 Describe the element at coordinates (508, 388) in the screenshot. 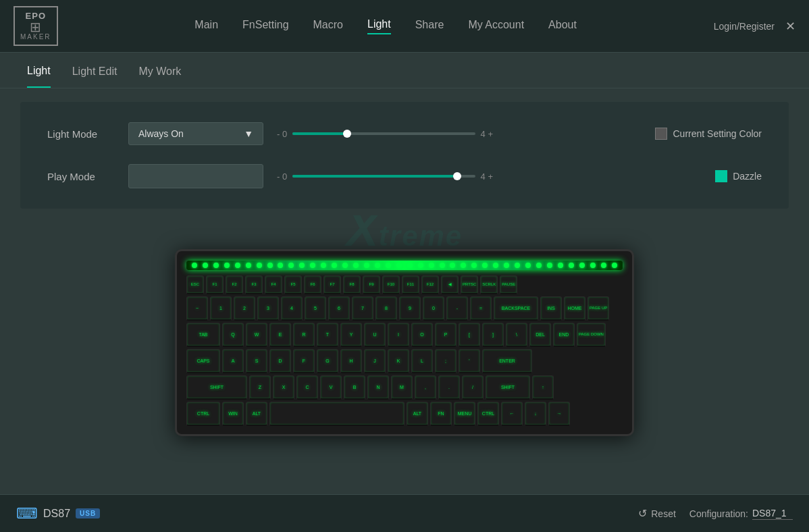

I see `key-rshift: SHIFT` at that location.